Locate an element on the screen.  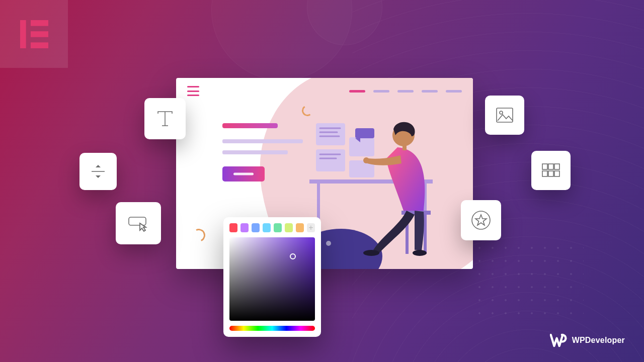
spacer-widget-card is located at coordinates (98, 171).